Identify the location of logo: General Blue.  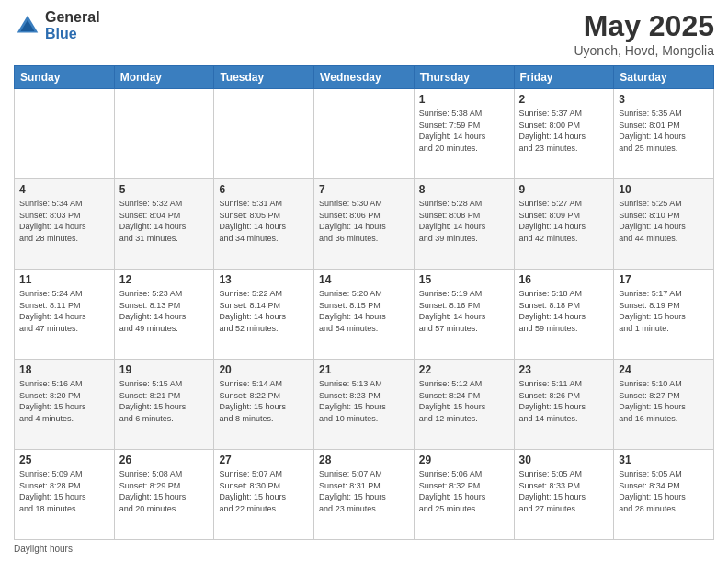
(57, 26).